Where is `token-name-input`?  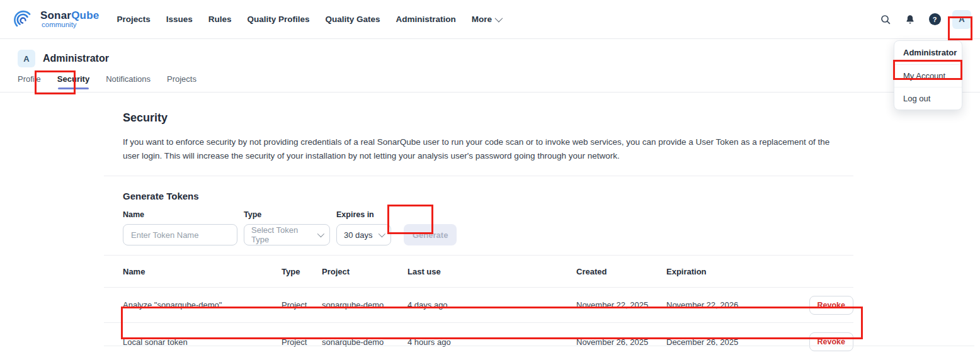
token-name-input is located at coordinates (180, 235).